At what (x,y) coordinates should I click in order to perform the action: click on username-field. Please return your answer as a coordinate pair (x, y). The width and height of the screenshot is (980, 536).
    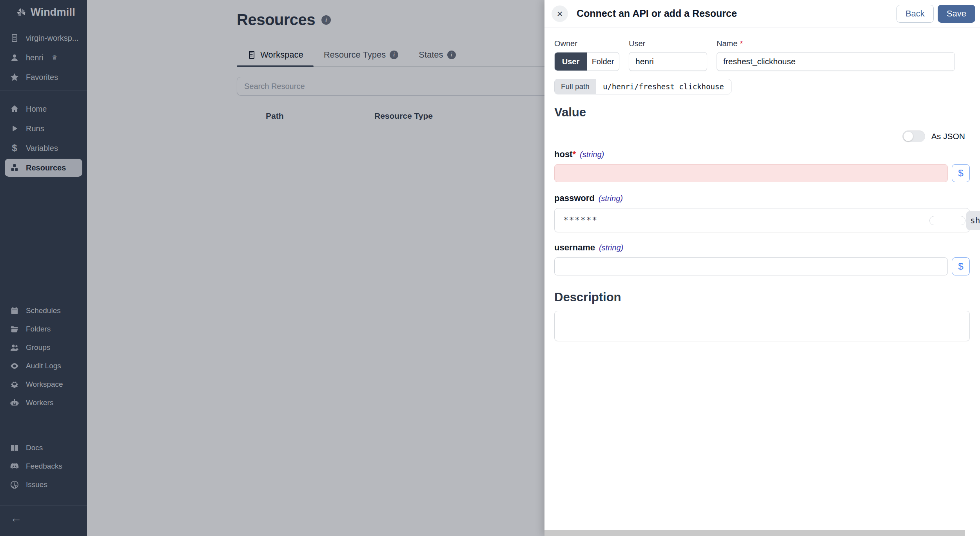
    Looking at the image, I should click on (751, 266).